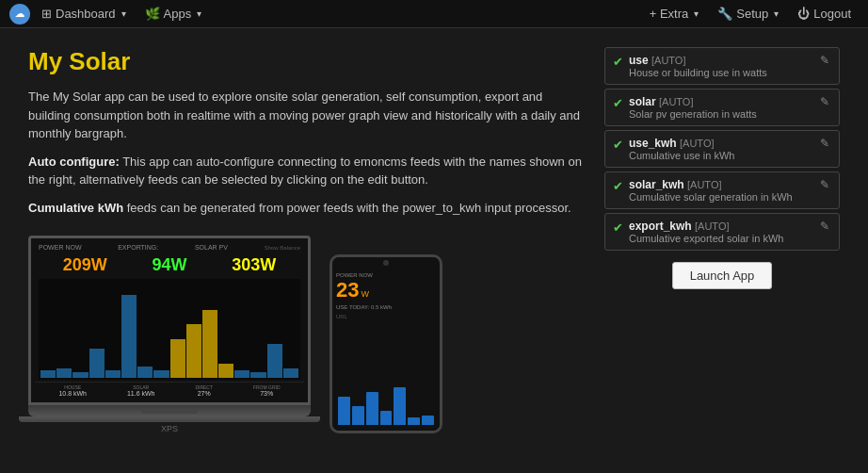  I want to click on dashboard-nav-item: ⊞ Dashboard ▾, so click(84, 14).